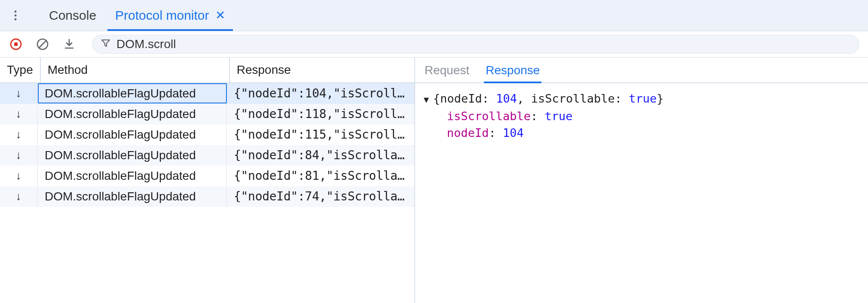  I want to click on tab-label: Console, so click(73, 15).